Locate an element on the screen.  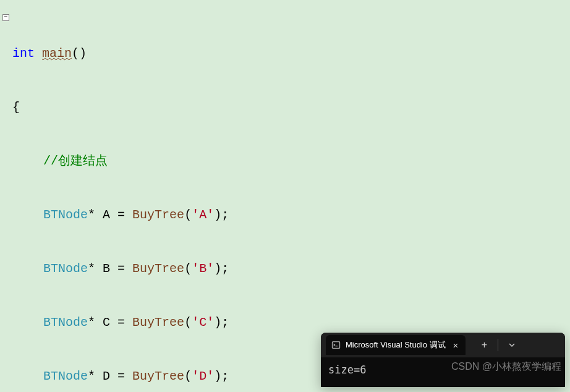
fold-toggle-icon: − is located at coordinates (6, 17).